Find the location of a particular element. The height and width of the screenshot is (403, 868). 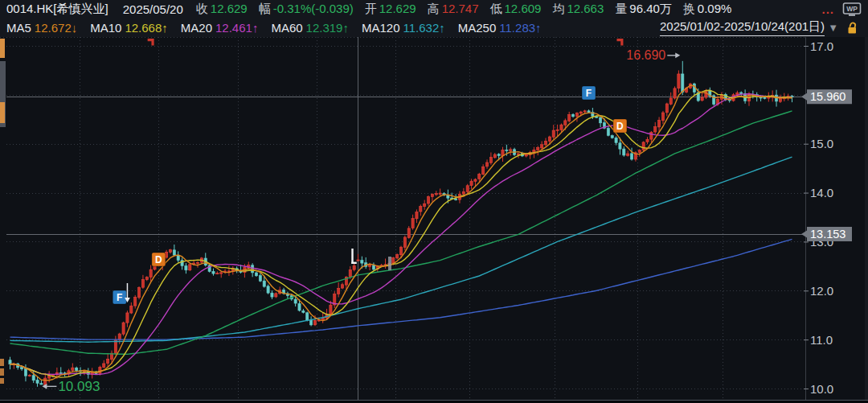

quote-field: 开12.629 is located at coordinates (391, 10).